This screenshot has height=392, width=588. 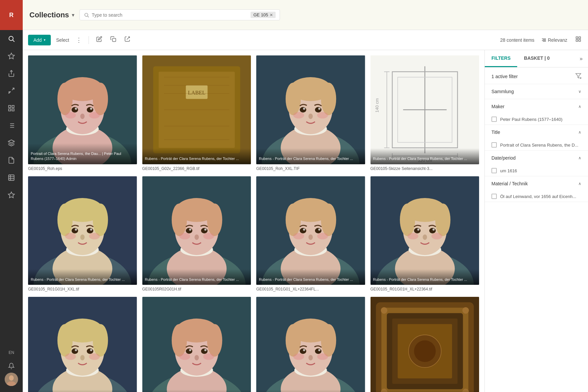 What do you see at coordinates (11, 160) in the screenshot?
I see `sidebar-item-file` at bounding box center [11, 160].